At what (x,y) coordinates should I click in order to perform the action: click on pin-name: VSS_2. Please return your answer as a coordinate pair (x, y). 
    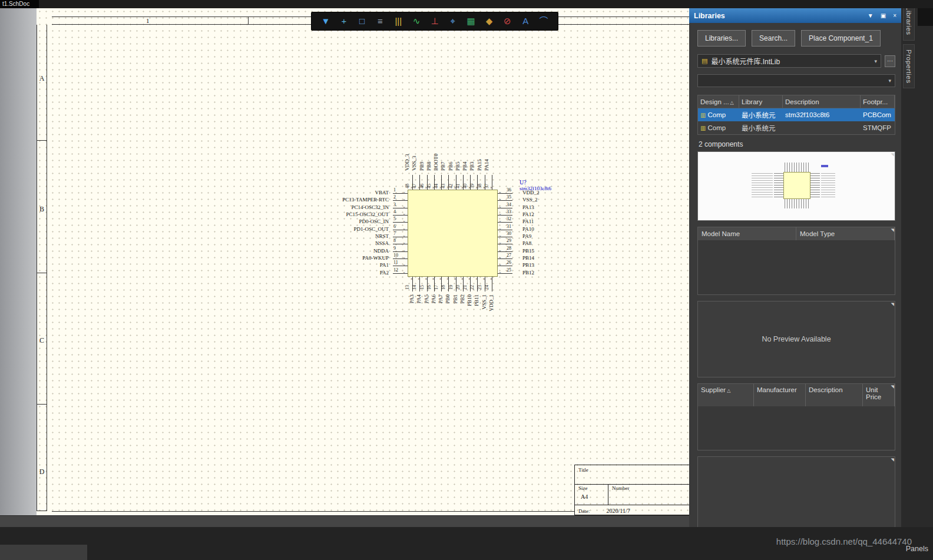
    Looking at the image, I should click on (530, 200).